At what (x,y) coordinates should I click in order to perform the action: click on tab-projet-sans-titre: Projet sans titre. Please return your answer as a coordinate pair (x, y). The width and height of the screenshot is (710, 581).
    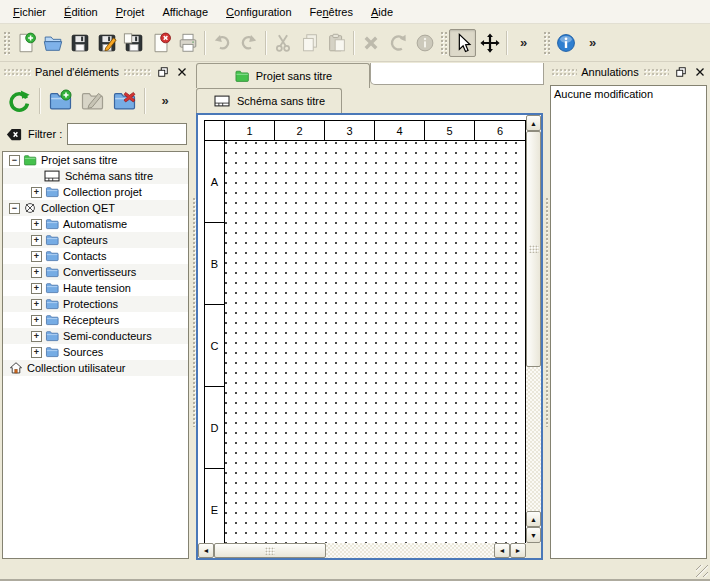
    Looking at the image, I should click on (283, 76).